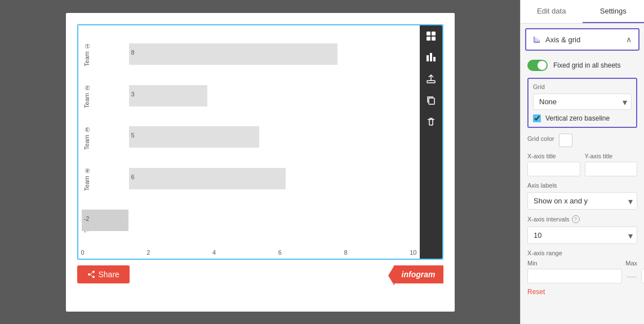  Describe the element at coordinates (583, 101) in the screenshot. I see `grid-select: None` at that location.